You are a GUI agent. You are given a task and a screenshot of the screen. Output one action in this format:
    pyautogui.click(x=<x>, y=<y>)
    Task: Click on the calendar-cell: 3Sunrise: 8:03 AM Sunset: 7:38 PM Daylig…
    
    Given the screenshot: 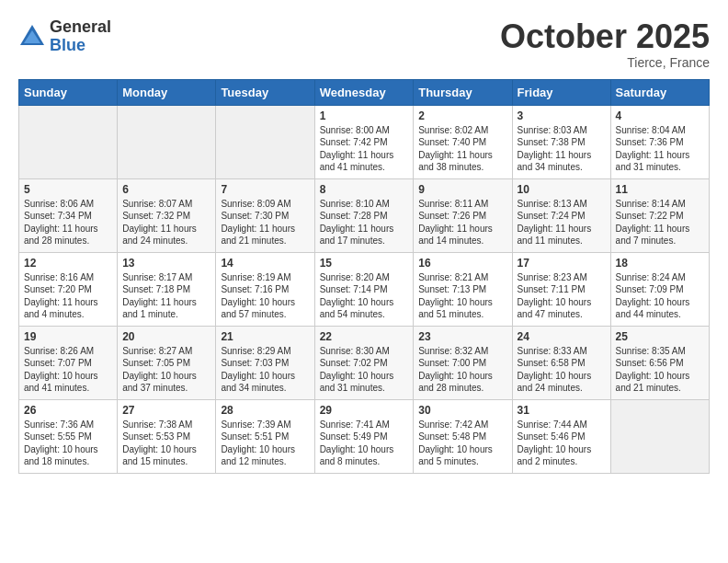 What is the action you would take?
    pyautogui.click(x=561, y=142)
    